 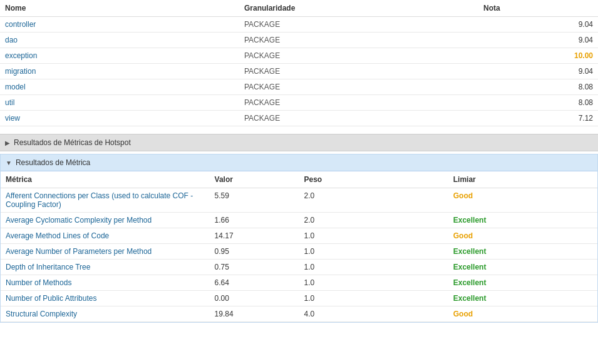 I want to click on valor-cell: 5.59, so click(x=254, y=200).